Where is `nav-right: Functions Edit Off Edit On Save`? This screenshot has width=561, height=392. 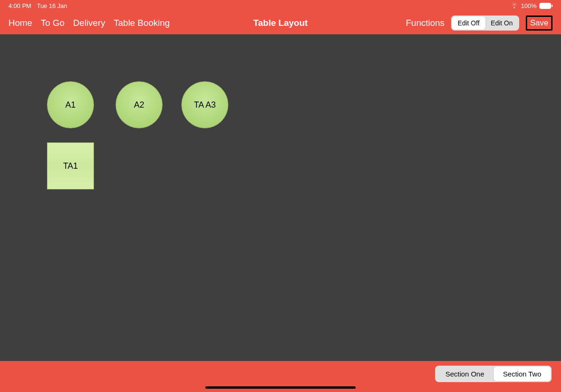 nav-right: Functions Edit Off Edit On Save is located at coordinates (479, 23).